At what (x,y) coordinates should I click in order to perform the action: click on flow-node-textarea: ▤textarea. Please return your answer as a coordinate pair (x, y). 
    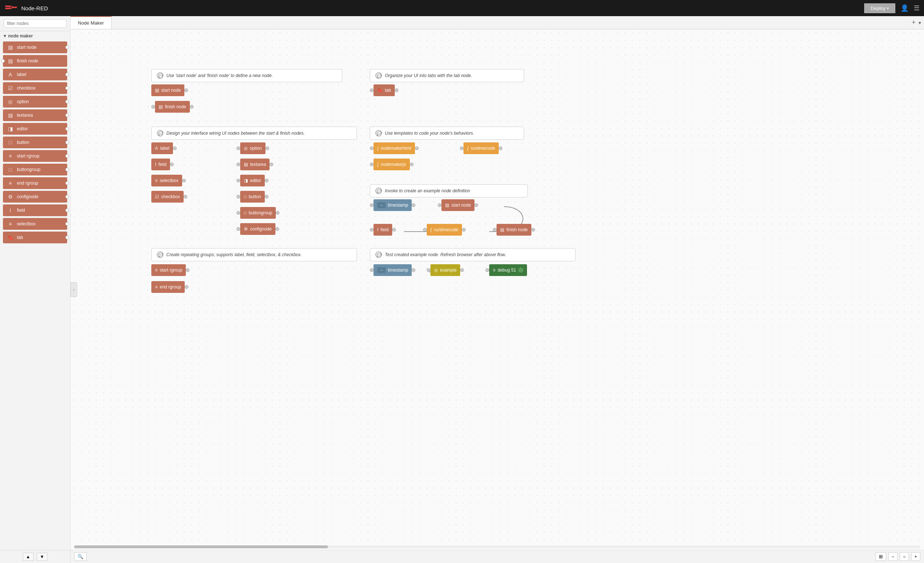
    Looking at the image, I should click on (255, 164).